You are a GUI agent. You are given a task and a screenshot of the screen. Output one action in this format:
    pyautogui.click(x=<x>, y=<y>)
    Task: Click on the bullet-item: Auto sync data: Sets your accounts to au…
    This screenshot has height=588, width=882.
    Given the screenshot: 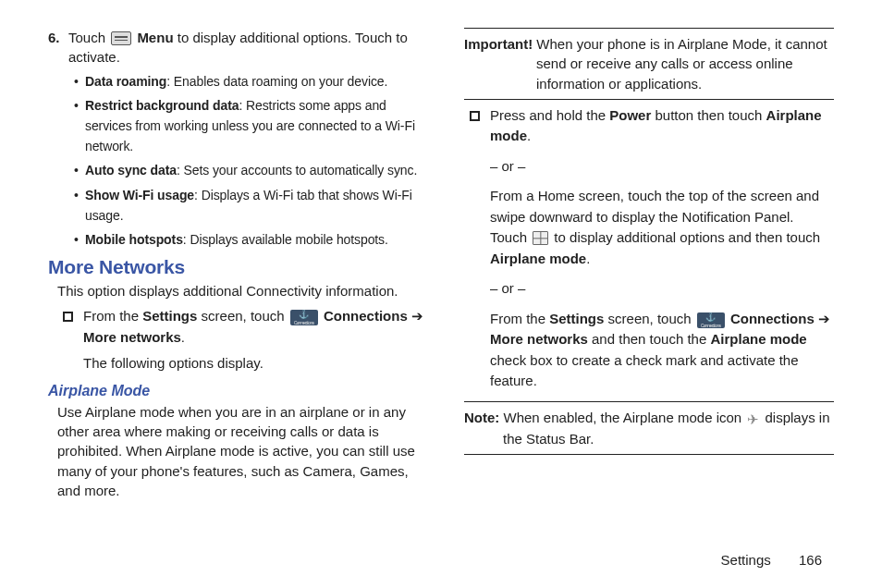 What is the action you would take?
    pyautogui.click(x=250, y=171)
    